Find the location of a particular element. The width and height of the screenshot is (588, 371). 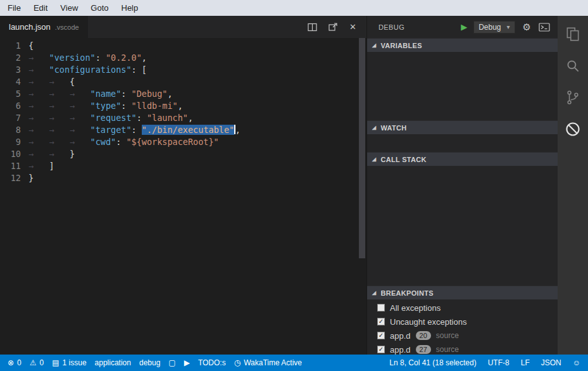

status-item: ◷WakaTime Active is located at coordinates (268, 363).